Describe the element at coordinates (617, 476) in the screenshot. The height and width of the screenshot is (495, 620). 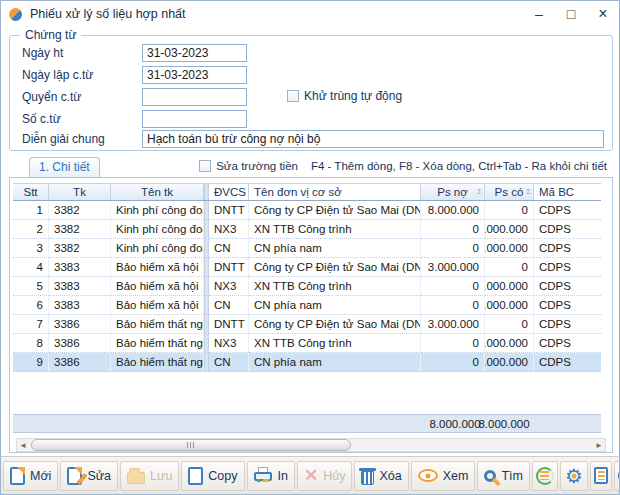
I see `nav-first-button: ◀` at that location.